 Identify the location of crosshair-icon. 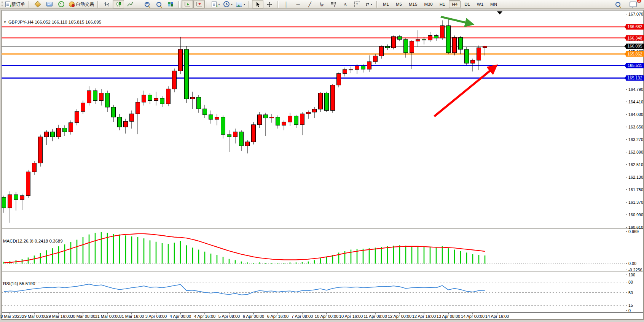
(269, 5).